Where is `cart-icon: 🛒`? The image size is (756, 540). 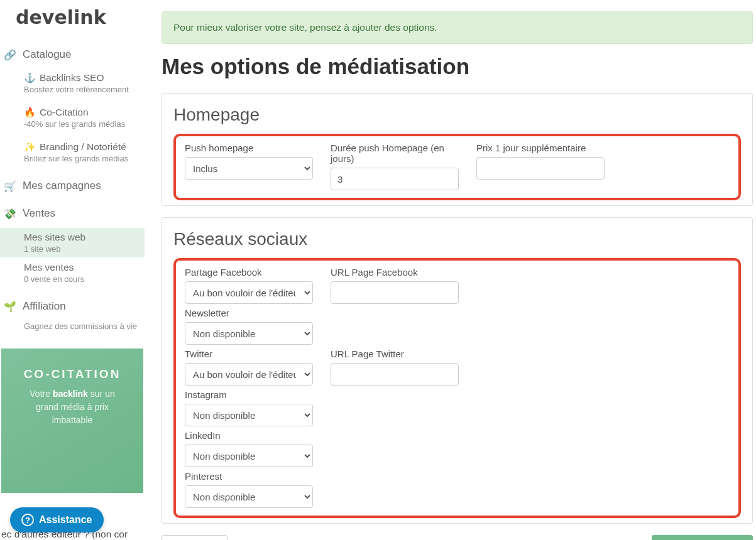 cart-icon: 🛒 is located at coordinates (10, 186).